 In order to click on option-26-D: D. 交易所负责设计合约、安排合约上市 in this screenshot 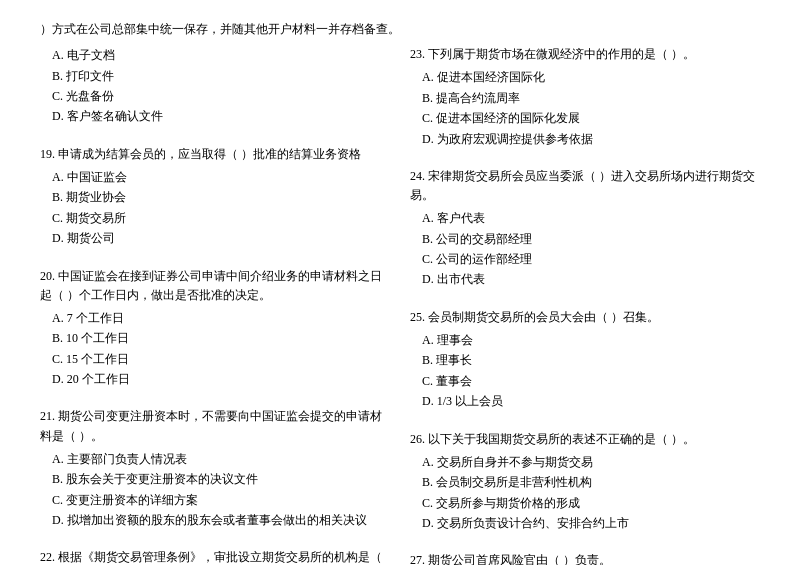, I will do `click(585, 523)`.